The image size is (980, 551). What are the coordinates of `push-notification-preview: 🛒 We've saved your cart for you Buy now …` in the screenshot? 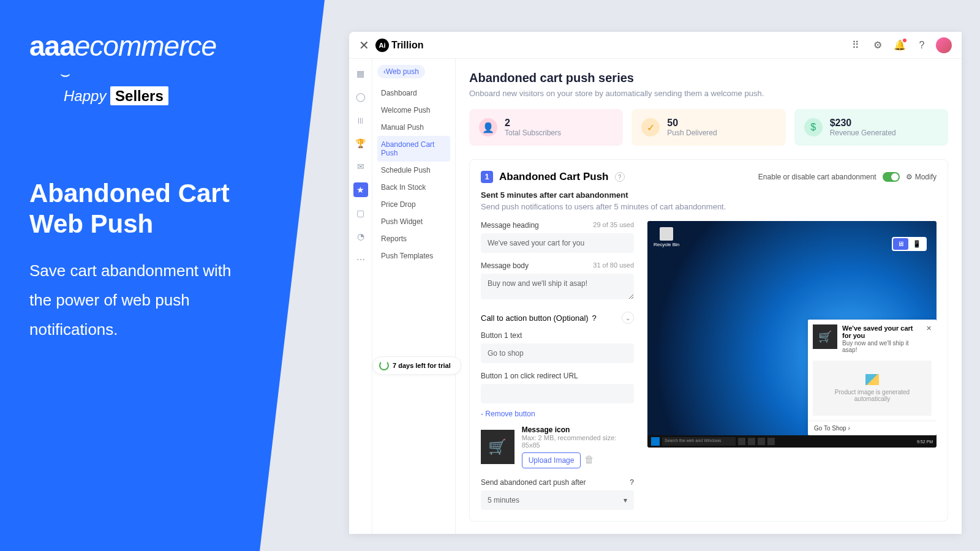 It's located at (872, 377).